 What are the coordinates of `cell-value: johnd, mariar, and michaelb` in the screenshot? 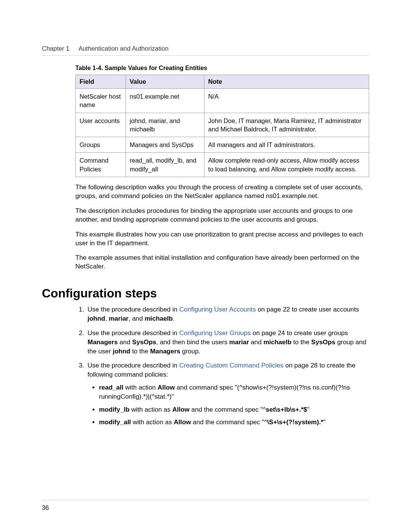 It's located at (165, 125).